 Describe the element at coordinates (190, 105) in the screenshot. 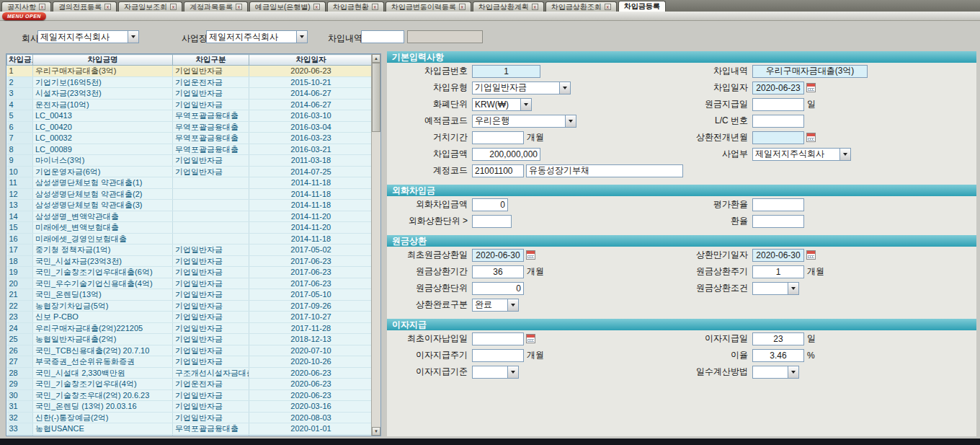

I see `table-row: 4운전자금(10억)기업일반자금2014-06-27` at that location.